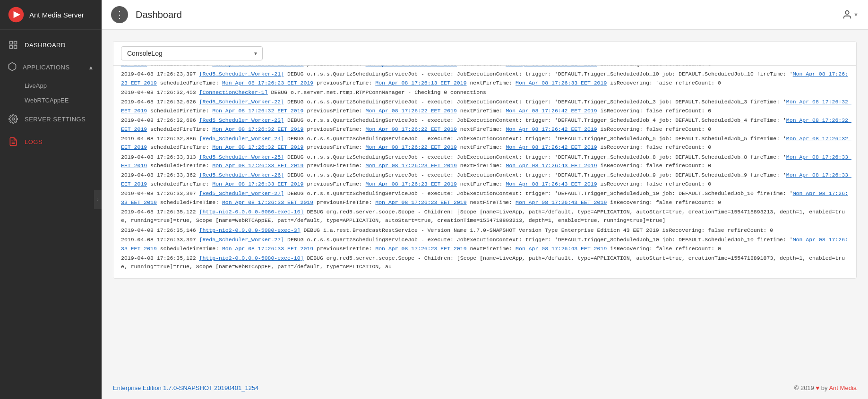 Image resolution: width=868 pixels, height=399 pixels. I want to click on footer-by: by, so click(825, 388).